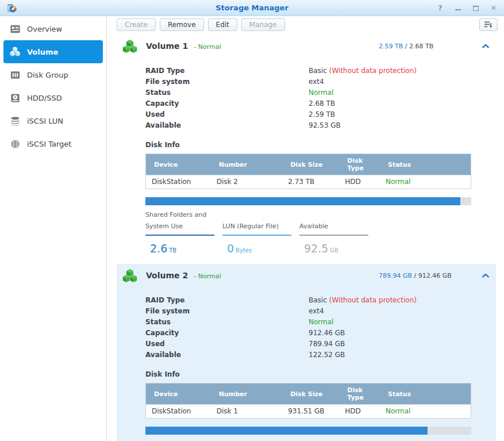  I want to click on field-used: Used 789.94 GB, so click(308, 344).